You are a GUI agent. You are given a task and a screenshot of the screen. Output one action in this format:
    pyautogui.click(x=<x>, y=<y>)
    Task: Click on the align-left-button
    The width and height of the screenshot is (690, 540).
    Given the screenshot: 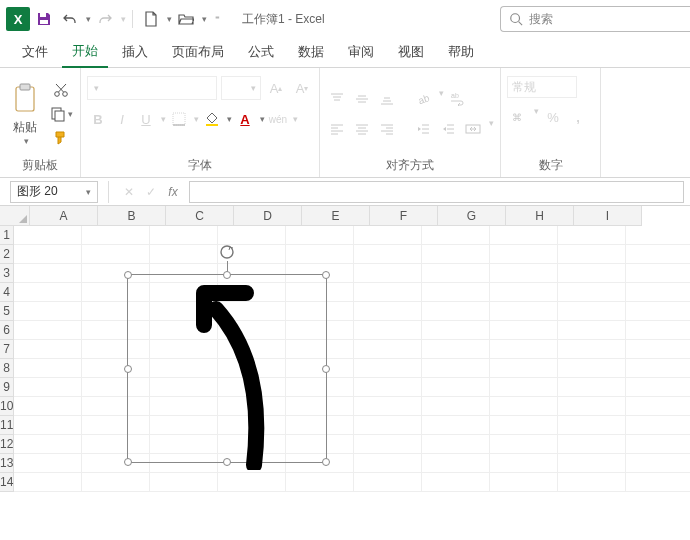 What is the action you would take?
    pyautogui.click(x=337, y=129)
    